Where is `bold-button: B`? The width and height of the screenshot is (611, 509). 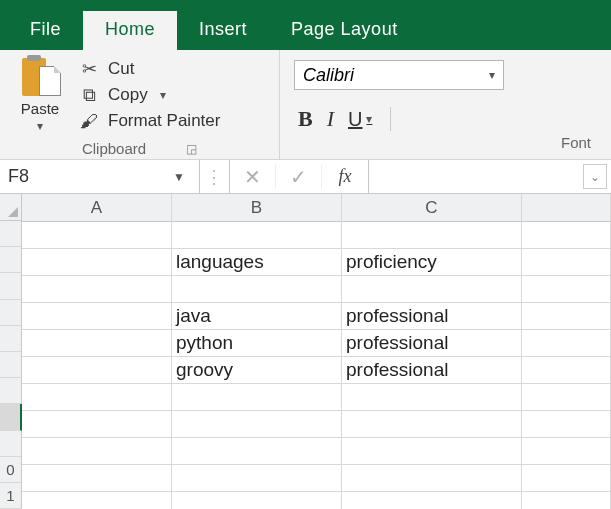 bold-button: B is located at coordinates (306, 119).